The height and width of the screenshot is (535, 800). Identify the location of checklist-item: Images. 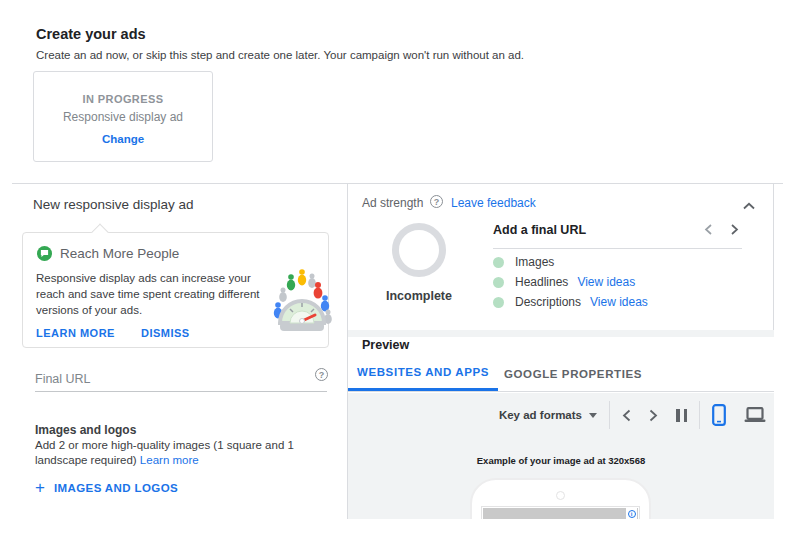
(618, 262).